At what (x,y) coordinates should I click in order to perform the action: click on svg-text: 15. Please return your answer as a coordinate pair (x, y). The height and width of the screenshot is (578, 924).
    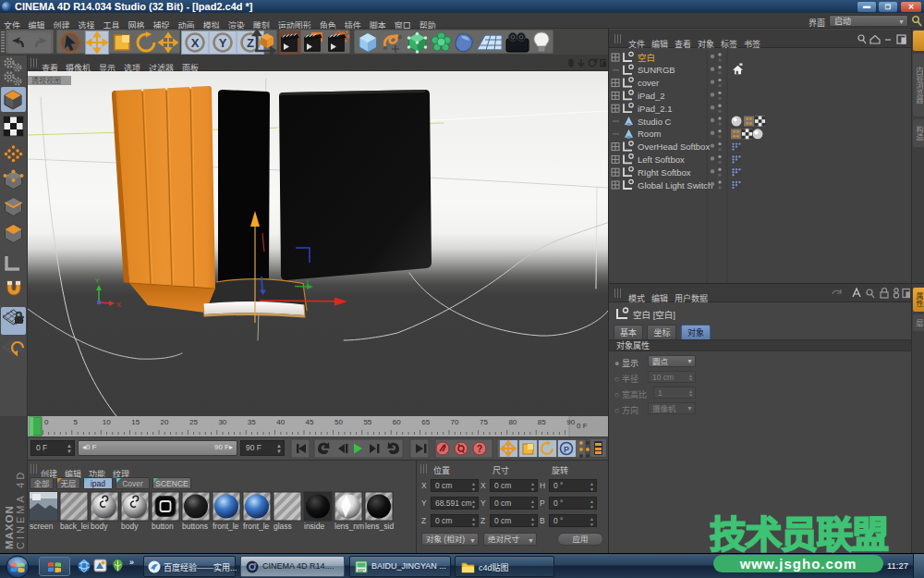
    Looking at the image, I should click on (135, 422).